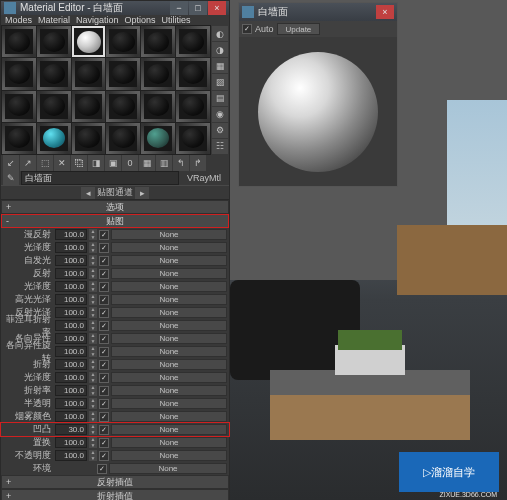 The width and height of the screenshot is (507, 500). Describe the element at coordinates (220, 34) in the screenshot. I see `sample-type-button: ◐` at that location.